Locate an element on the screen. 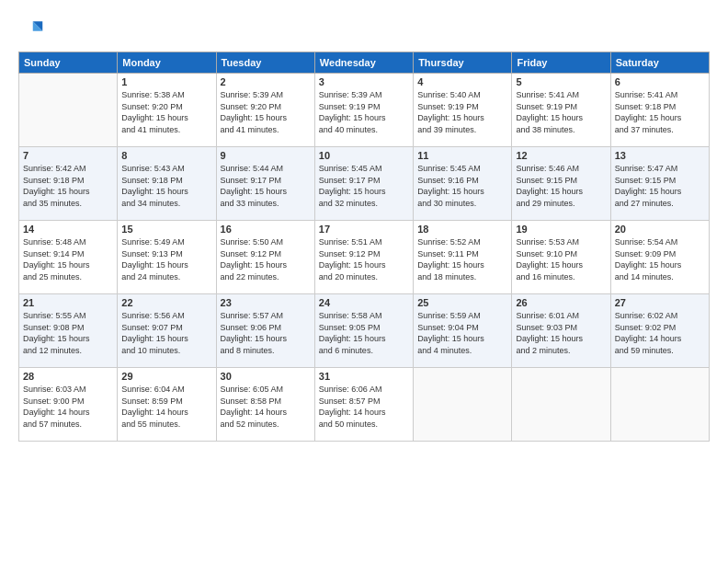 The image size is (728, 563). calendar-cell: 5Sunrise: 5:41 AM Sunset: 9:19 PM Daylig… is located at coordinates (561, 110).